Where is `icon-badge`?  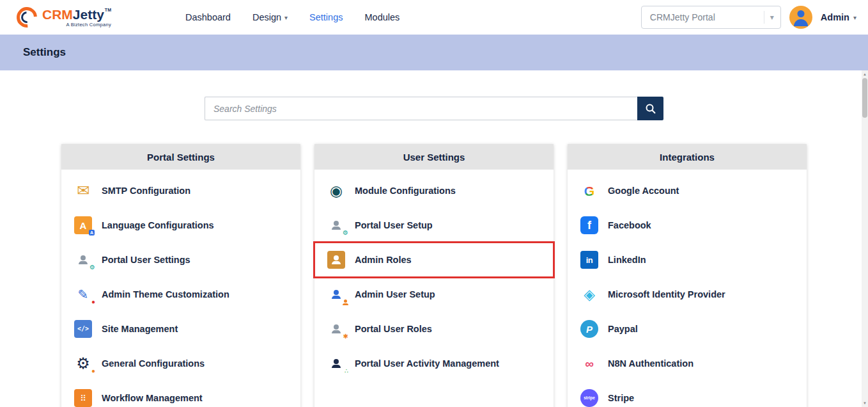
icon-badge is located at coordinates (345, 302).